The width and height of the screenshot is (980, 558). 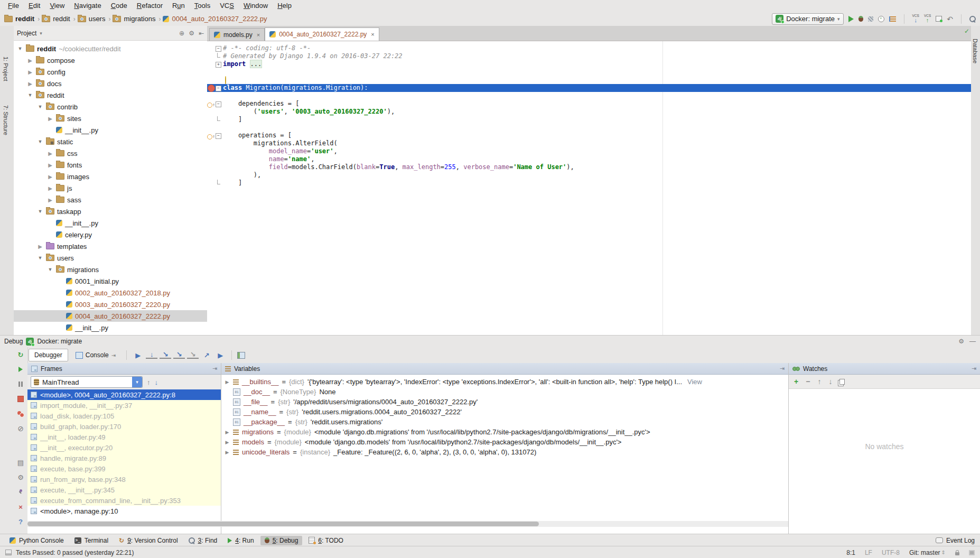 What do you see at coordinates (124, 416) in the screenshot?
I see `stack-frame: load_disk, loader.py:105` at bounding box center [124, 416].